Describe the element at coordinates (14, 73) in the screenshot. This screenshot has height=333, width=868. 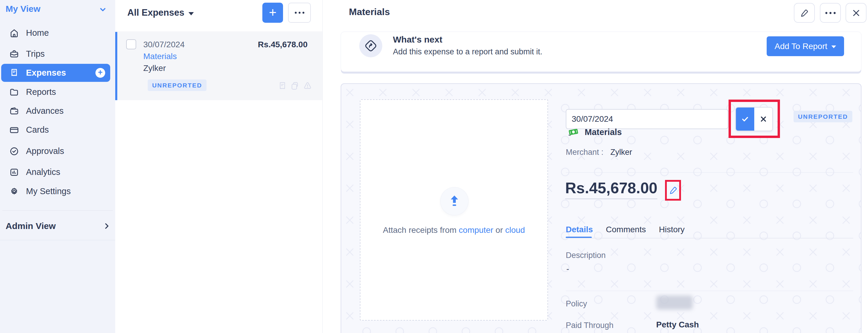
I see `receipt-icon` at that location.